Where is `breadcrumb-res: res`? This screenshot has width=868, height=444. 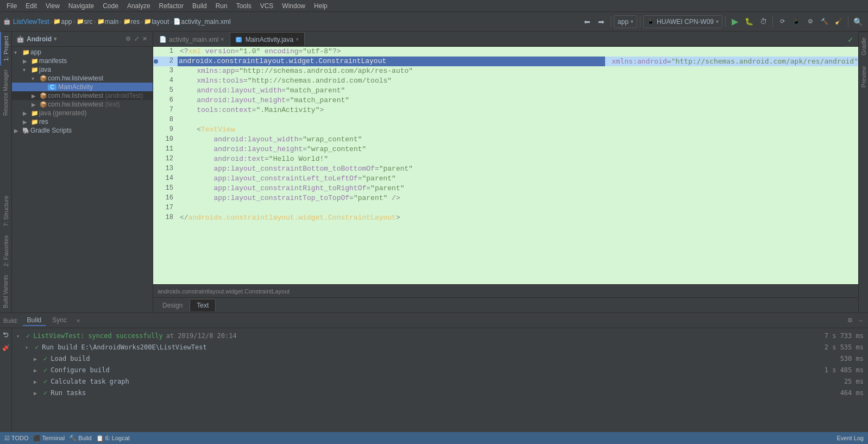
breadcrumb-res: res is located at coordinates (136, 22).